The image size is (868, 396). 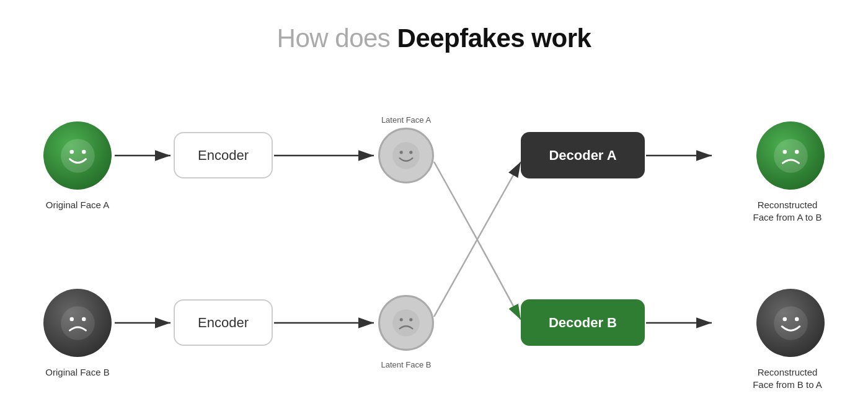 I want to click on label-latent-b: Latent Face B, so click(x=406, y=366).